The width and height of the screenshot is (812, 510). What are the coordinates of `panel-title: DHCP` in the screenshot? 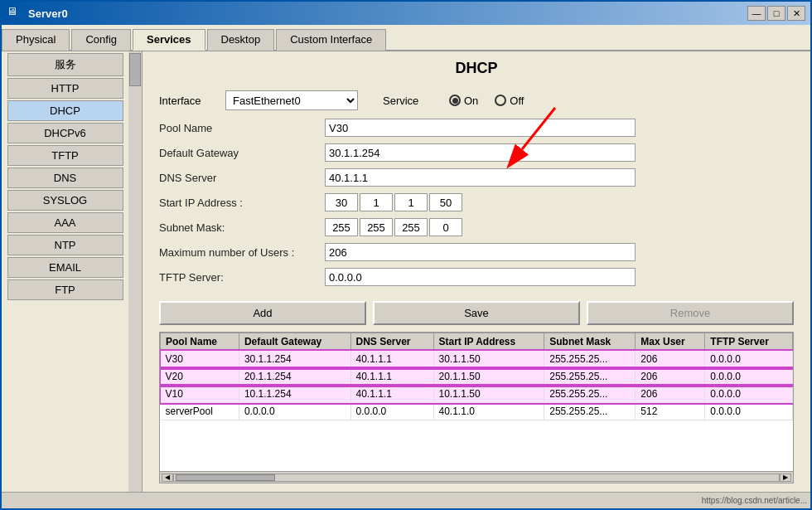 It's located at (476, 68).